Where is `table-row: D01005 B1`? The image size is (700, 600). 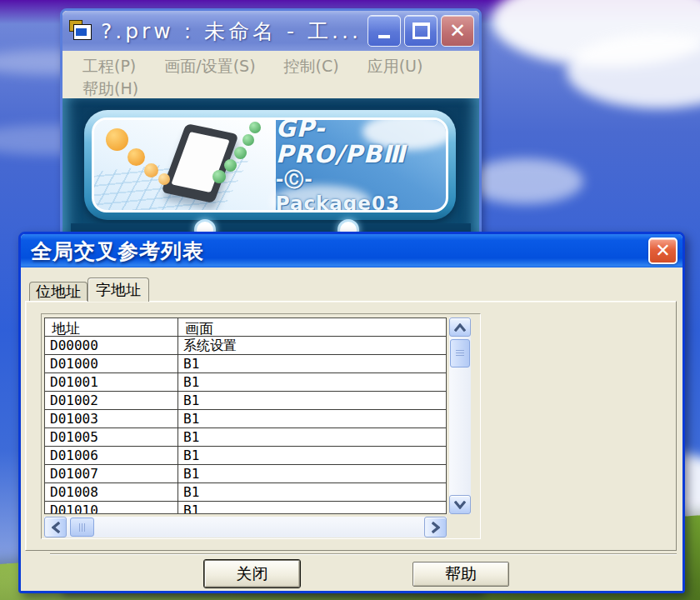 table-row: D01005 B1 is located at coordinates (245, 438).